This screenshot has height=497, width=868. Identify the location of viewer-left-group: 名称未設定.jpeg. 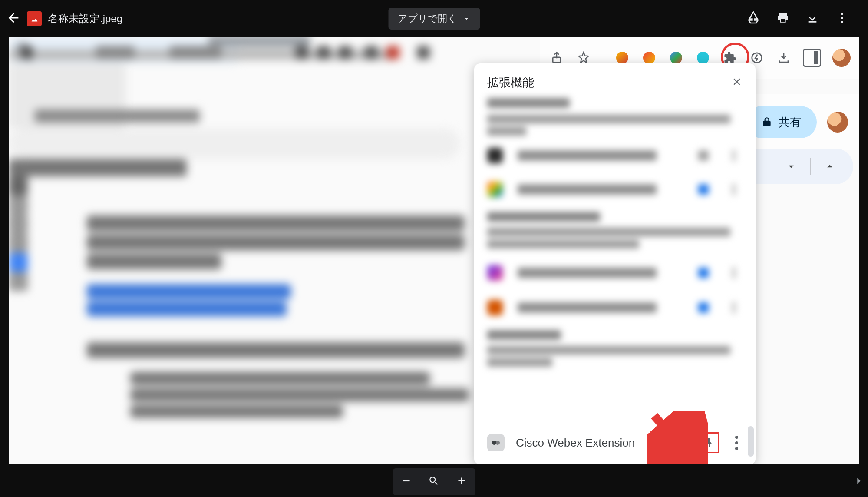
(64, 19).